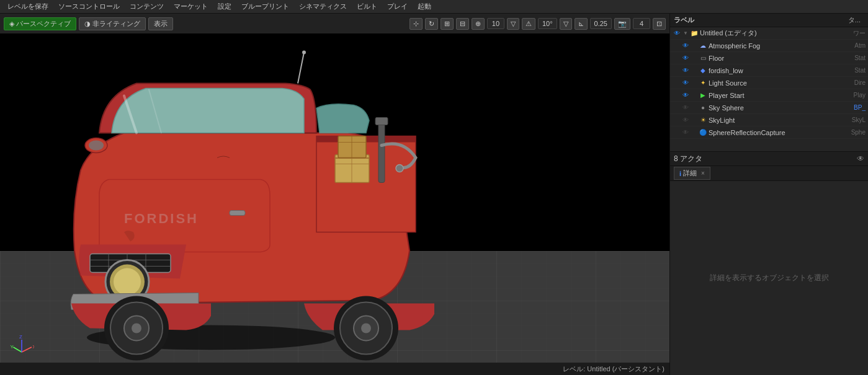 This screenshot has height=375, width=868. What do you see at coordinates (622, 24) in the screenshot?
I see `camera-button: 📷` at bounding box center [622, 24].